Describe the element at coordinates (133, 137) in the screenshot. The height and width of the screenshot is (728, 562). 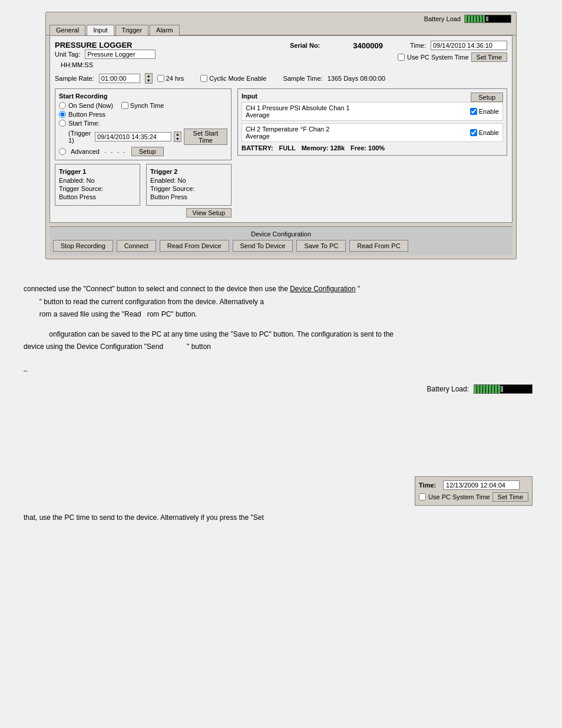
I see `start-time-input` at that location.